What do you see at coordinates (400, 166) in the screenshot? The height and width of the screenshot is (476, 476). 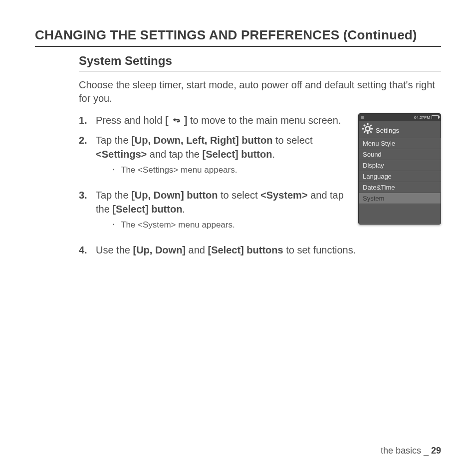 I see `device-menu-item: Display` at bounding box center [400, 166].